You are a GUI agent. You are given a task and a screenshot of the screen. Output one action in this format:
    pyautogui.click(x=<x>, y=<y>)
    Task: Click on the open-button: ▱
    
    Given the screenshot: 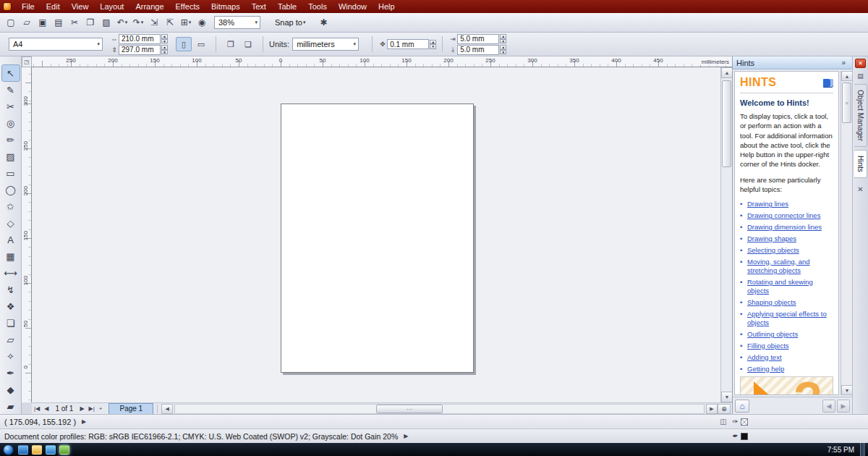 What is the action you would take?
    pyautogui.click(x=27, y=22)
    